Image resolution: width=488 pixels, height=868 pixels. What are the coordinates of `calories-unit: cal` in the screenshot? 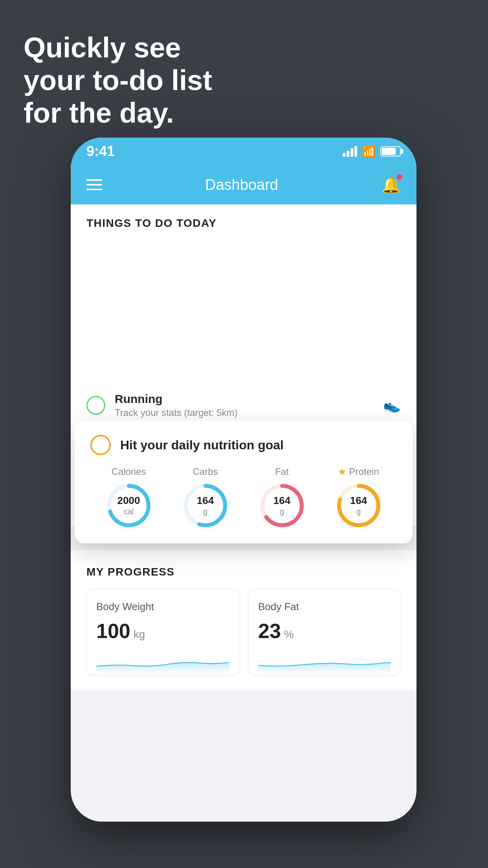 It's located at (129, 512).